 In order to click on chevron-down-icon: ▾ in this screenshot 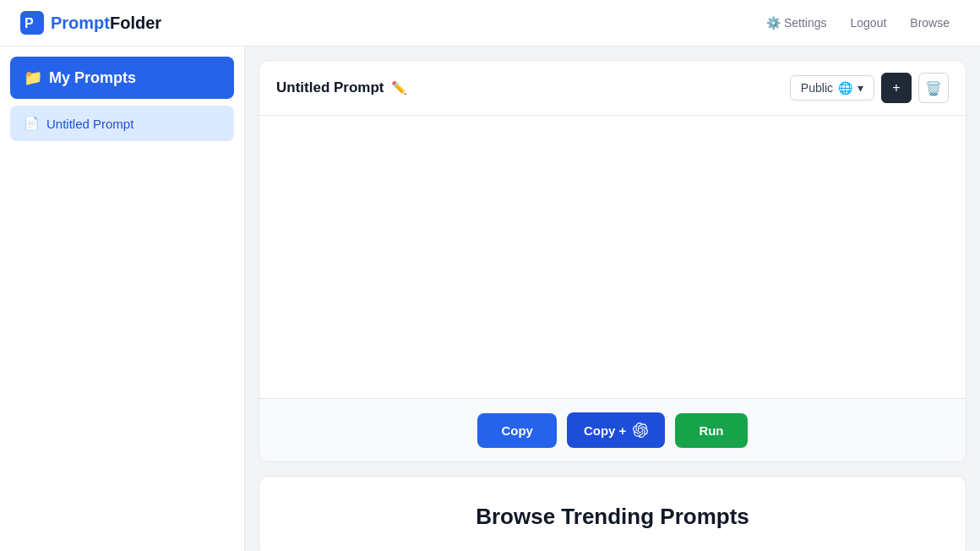, I will do `click(860, 88)`.